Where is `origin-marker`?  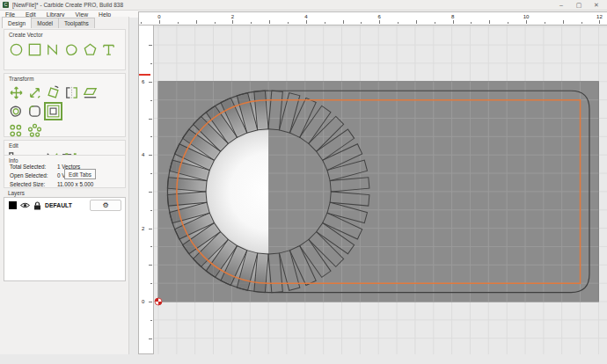 origin-marker is located at coordinates (158, 302).